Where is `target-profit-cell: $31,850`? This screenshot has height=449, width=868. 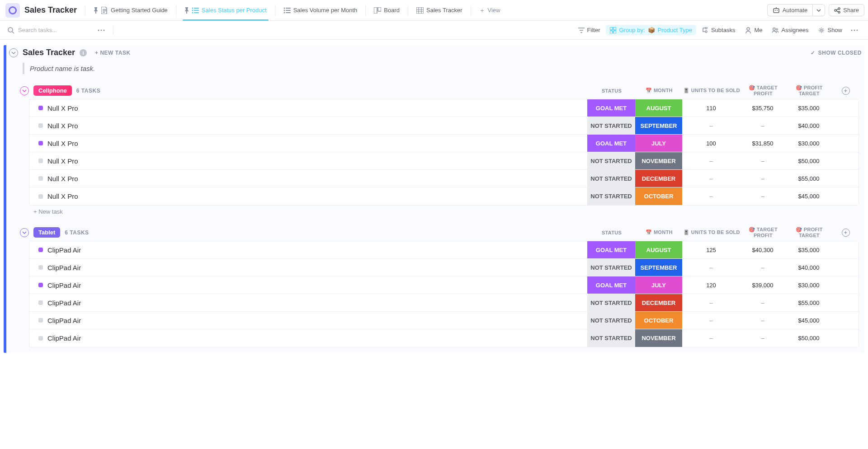 target-profit-cell: $31,850 is located at coordinates (763, 143).